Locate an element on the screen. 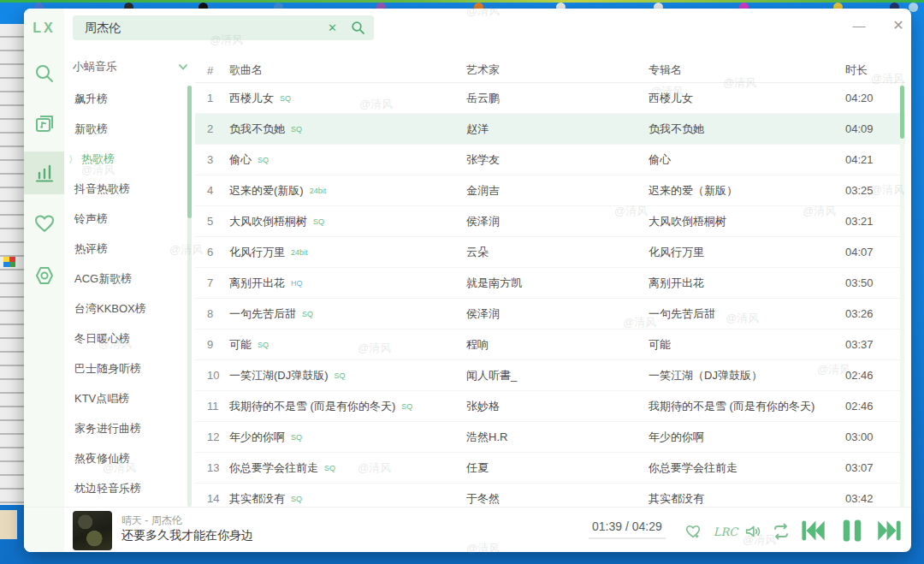  table-row: 8一句先苦后甜SQ侯泽润一句先苦后甜03:26 is located at coordinates (550, 314).